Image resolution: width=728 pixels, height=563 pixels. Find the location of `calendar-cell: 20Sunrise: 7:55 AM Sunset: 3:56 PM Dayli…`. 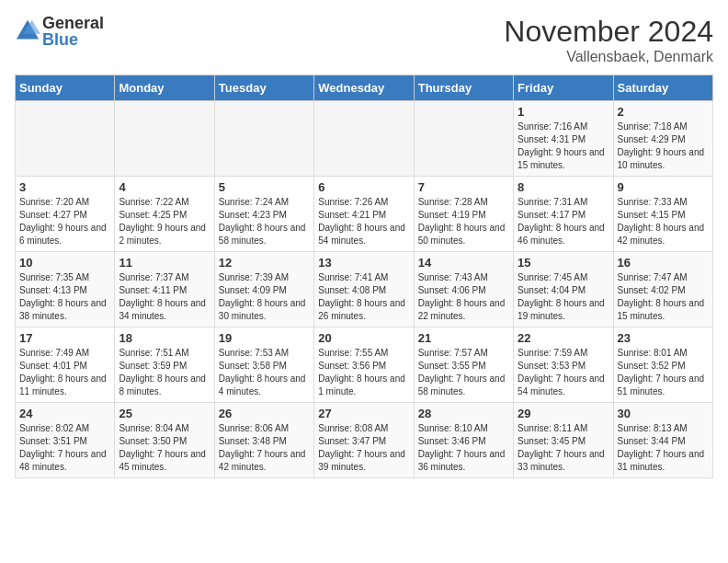

calendar-cell: 20Sunrise: 7:55 AM Sunset: 3:56 PM Dayli… is located at coordinates (364, 365).